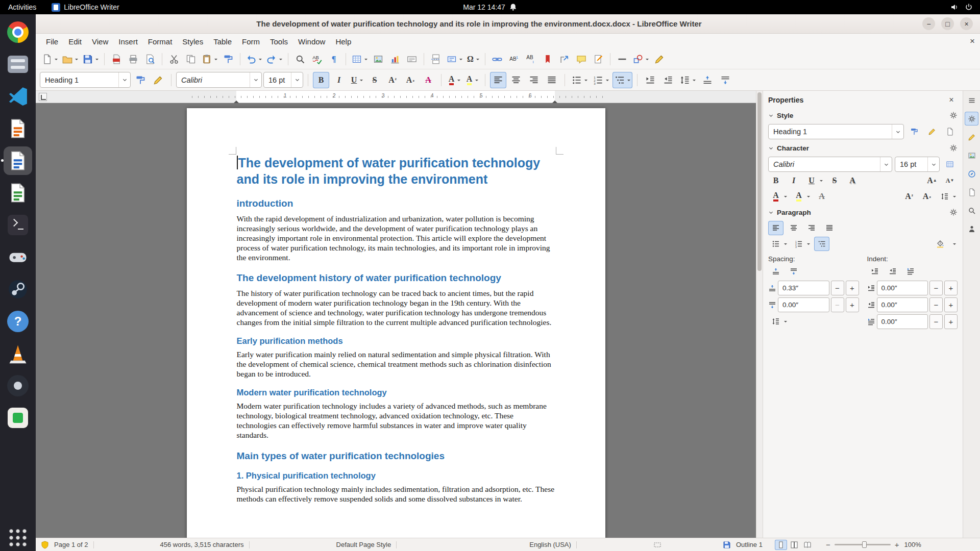 The image size is (980, 551). Describe the element at coordinates (18, 129) in the screenshot. I see `dock-item-impress` at that location.